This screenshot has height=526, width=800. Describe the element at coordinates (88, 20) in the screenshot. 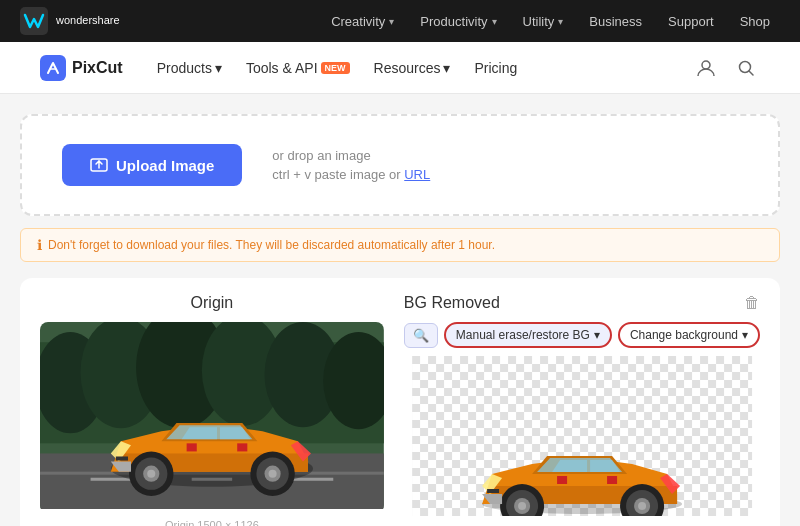

I see `wondershare-logo-text: wondershare` at that location.